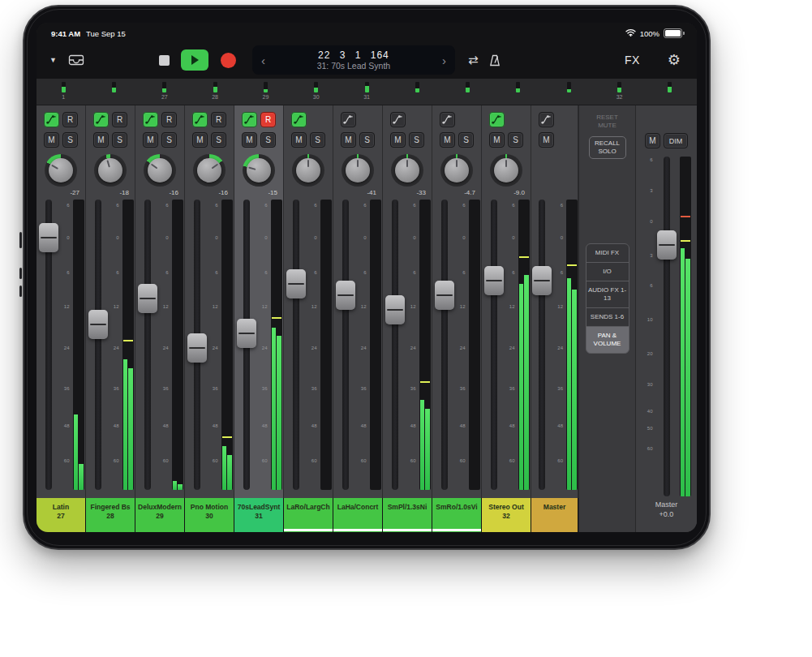 The height and width of the screenshot is (657, 812). I want to click on ruler-tick: 27, so click(165, 92).